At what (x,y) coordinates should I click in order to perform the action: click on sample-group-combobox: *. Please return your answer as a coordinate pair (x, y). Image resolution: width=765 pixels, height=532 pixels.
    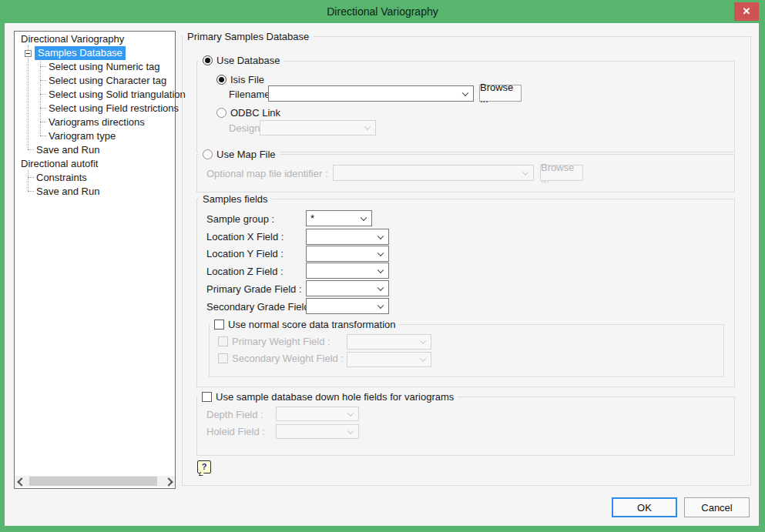
    Looking at the image, I should click on (339, 219).